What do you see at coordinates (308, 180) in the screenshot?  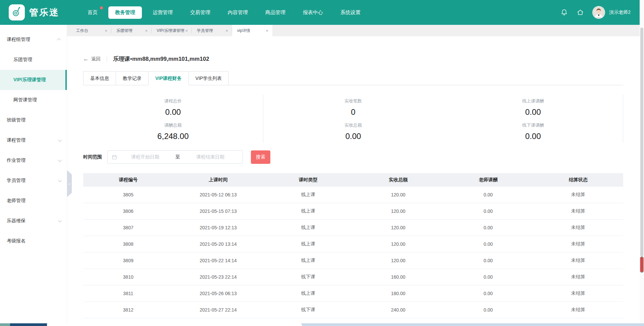 I see `table-header-cell: 课时类型` at bounding box center [308, 180].